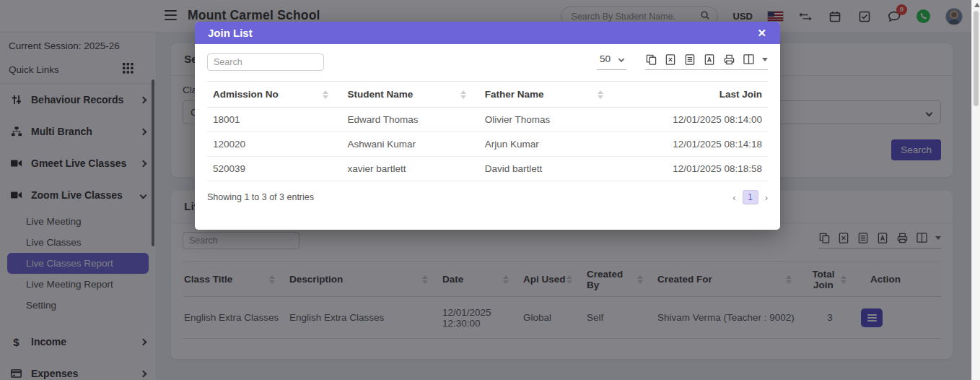  Describe the element at coordinates (410, 144) in the screenshot. I see `cell-student-name: Ashwani Kumar` at that location.